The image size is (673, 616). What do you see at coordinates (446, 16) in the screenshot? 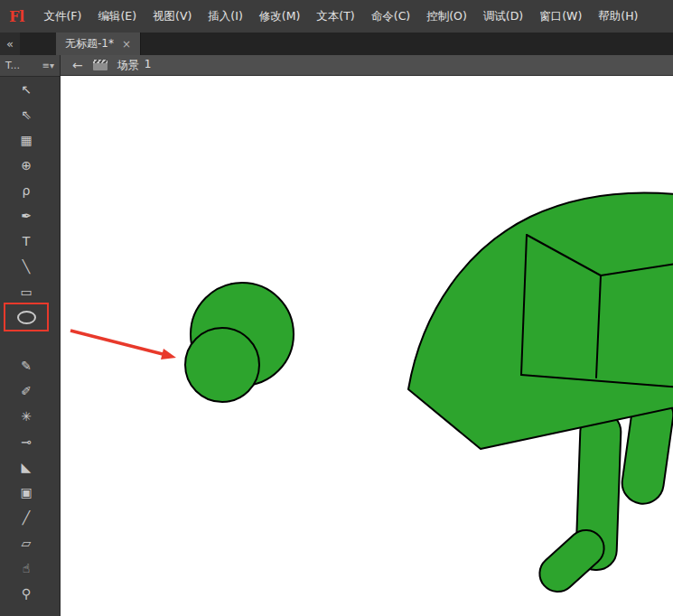
I see `menu-item-control: 控制(O)` at bounding box center [446, 16].